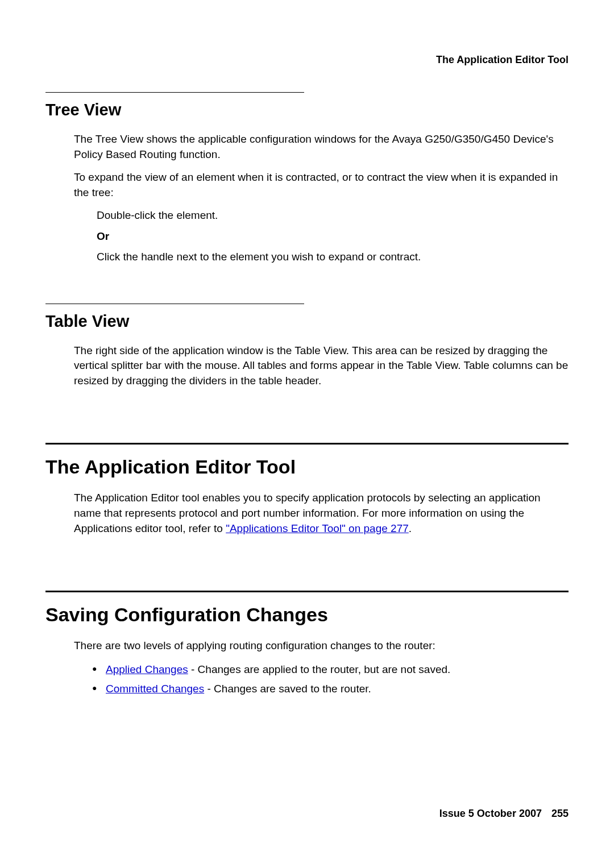  Describe the element at coordinates (333, 216) in the screenshot. I see `tree-view-step-1: Double-click the element.` at that location.